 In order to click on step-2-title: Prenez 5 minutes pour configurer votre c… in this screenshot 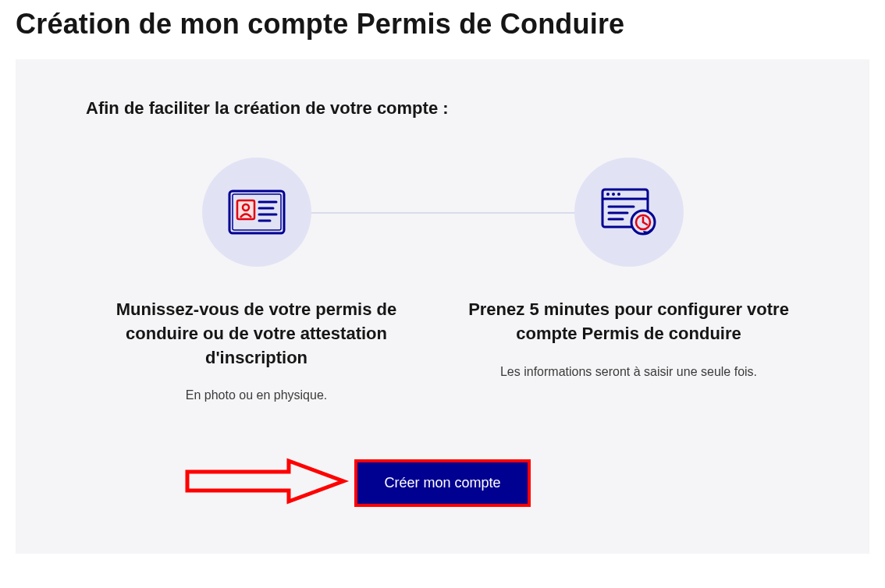, I will do `click(629, 322)`.